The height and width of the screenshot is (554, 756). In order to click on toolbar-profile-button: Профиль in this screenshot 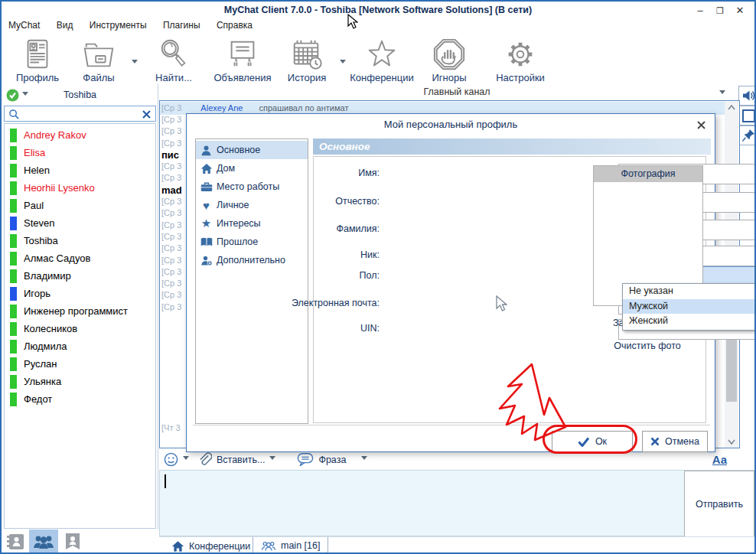, I will do `click(37, 60)`.